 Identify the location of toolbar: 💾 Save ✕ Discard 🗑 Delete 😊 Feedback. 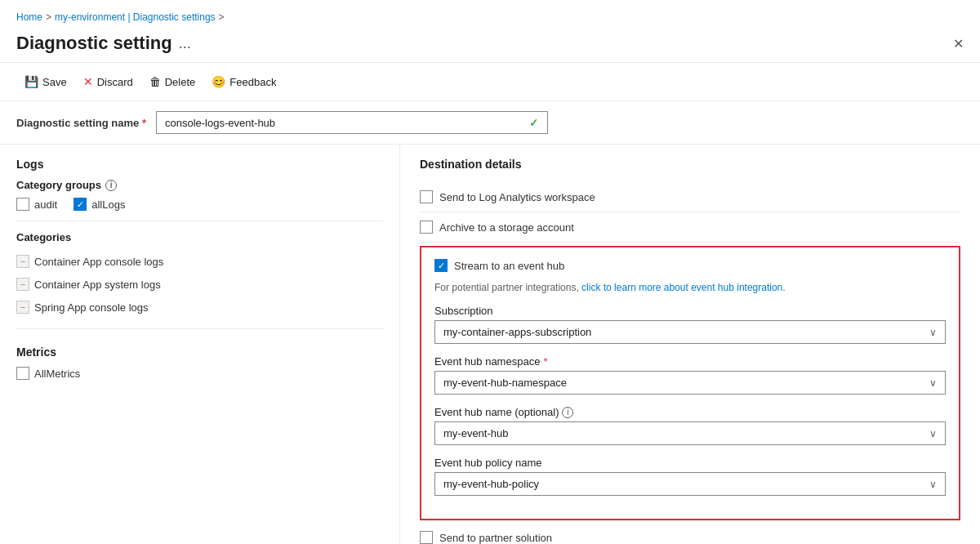
(490, 82).